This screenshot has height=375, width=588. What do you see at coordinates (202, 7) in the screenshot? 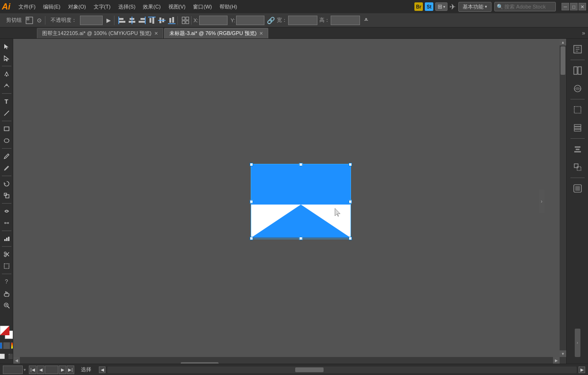
I see `menu-item-window: 窗口(W)` at bounding box center [202, 7].